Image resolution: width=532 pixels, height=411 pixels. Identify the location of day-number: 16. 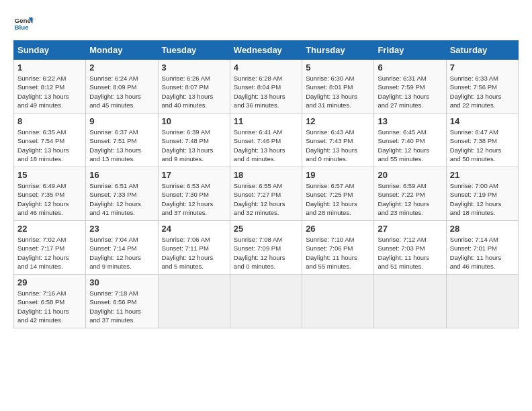
(122, 175).